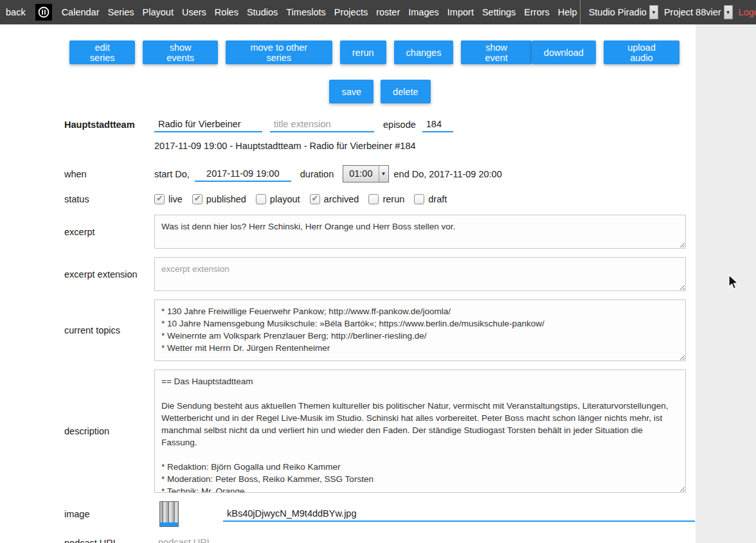  Describe the element at coordinates (334, 199) in the screenshot. I see `status-option: archived` at that location.